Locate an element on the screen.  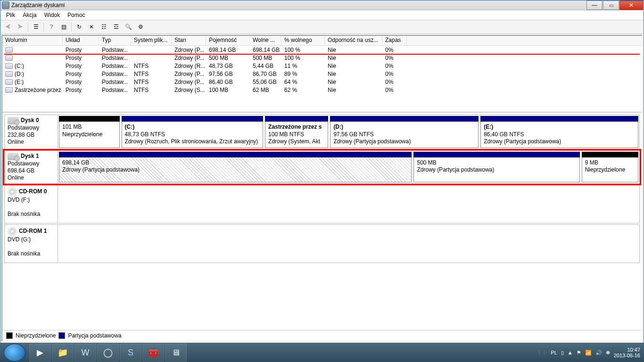
col-free: Wolne ... is located at coordinates (266, 41).